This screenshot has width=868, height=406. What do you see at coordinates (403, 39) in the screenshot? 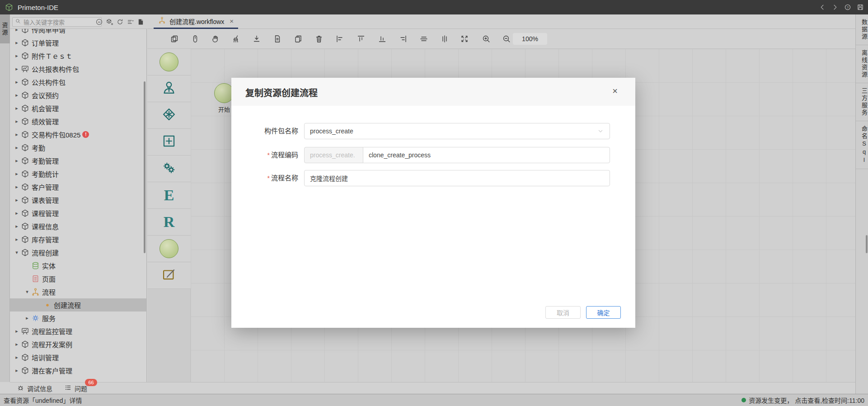
I see `align-right-icon` at bounding box center [403, 39].